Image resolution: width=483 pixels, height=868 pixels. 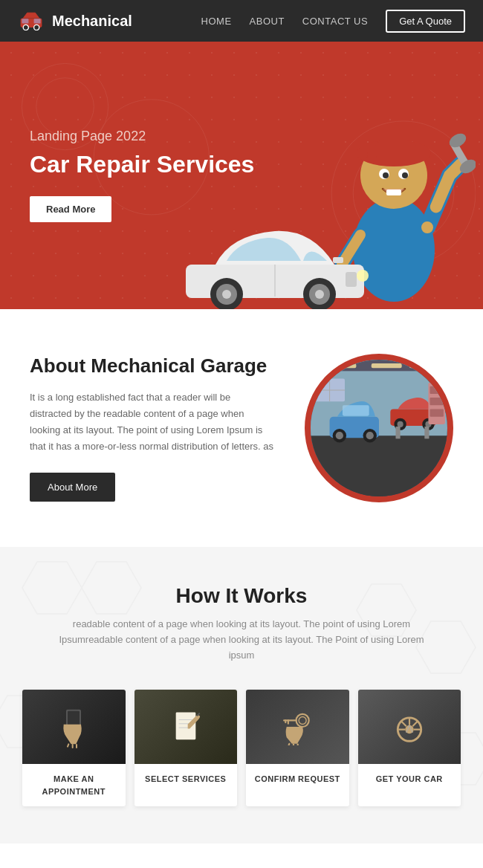 What do you see at coordinates (379, 428) in the screenshot?
I see `garage-image` at bounding box center [379, 428].